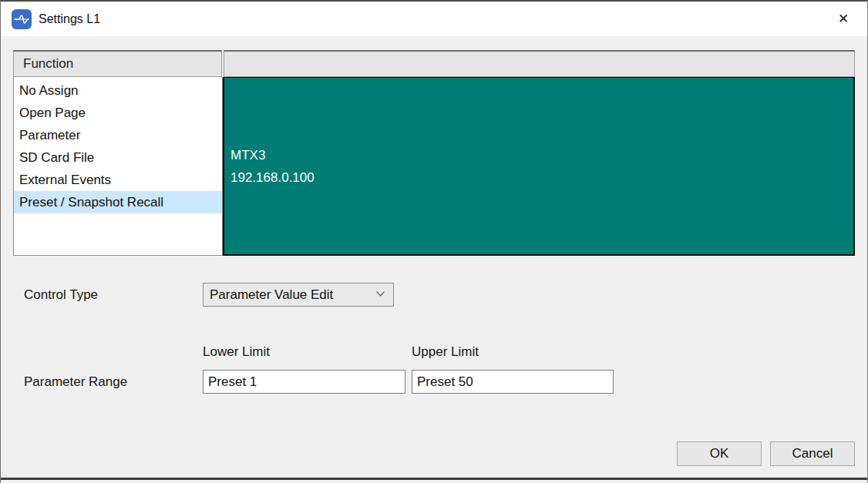 Image resolution: width=868 pixels, height=483 pixels. Describe the element at coordinates (304, 382) in the screenshot. I see `lower-limit-input` at that location.